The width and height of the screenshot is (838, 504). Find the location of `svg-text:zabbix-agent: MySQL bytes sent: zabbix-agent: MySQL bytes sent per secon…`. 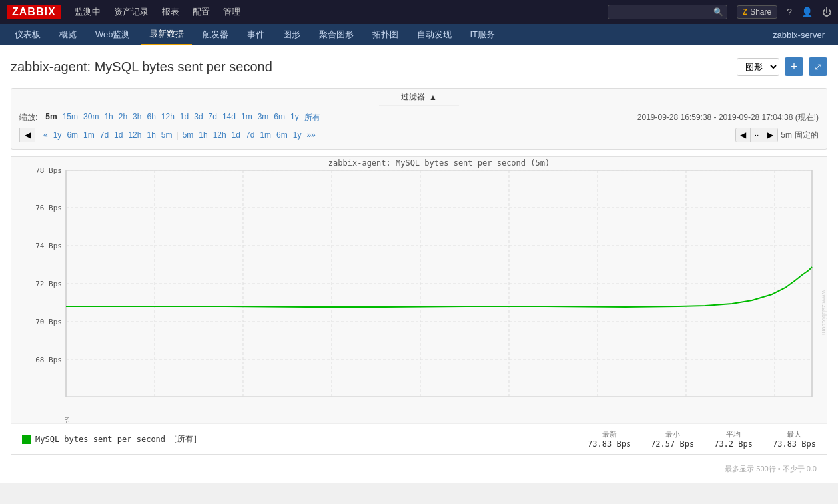

svg-text:zabbix-agent: MySQL bytes sent: zabbix-agent: MySQL bytes sent per secon… is located at coordinates (439, 163).